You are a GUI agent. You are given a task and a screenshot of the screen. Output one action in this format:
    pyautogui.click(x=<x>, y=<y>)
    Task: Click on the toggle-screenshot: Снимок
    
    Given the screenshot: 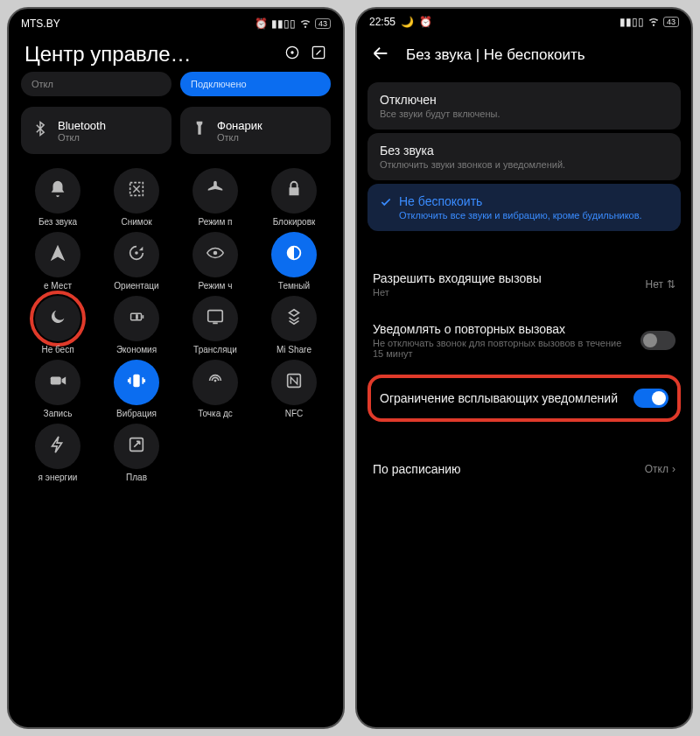 What is the action you would take?
    pyautogui.click(x=136, y=198)
    